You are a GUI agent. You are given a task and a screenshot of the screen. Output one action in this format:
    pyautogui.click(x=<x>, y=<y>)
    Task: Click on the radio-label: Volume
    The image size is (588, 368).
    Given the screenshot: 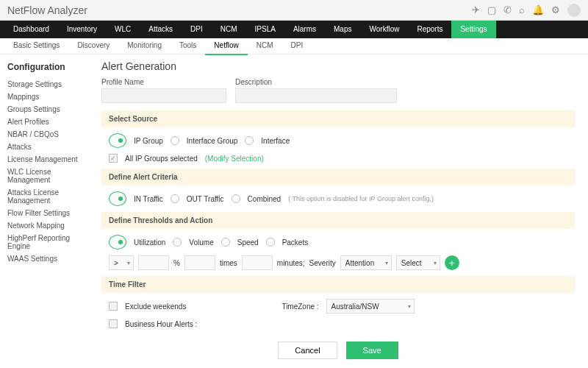 What is the action you would take?
    pyautogui.click(x=201, y=243)
    